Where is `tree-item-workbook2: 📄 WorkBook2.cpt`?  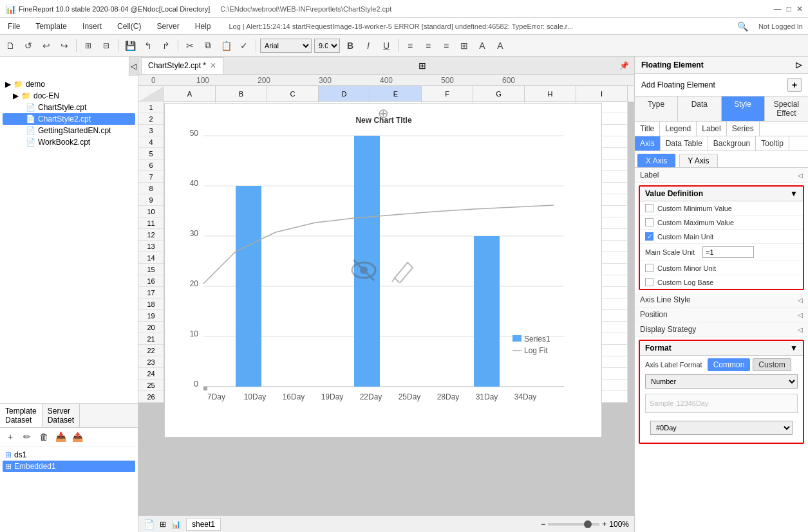
tree-item-workbook2: 📄 WorkBook2.cpt is located at coordinates (69, 142).